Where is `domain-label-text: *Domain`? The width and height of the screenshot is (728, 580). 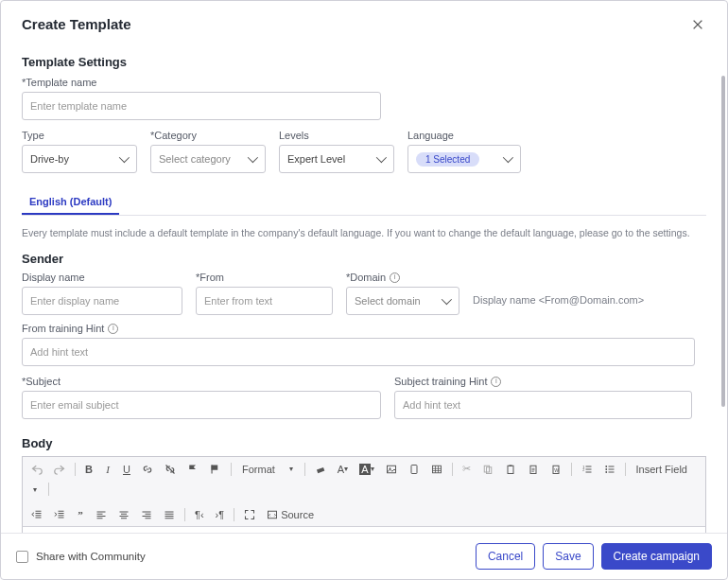 domain-label-text: *Domain is located at coordinates (366, 277).